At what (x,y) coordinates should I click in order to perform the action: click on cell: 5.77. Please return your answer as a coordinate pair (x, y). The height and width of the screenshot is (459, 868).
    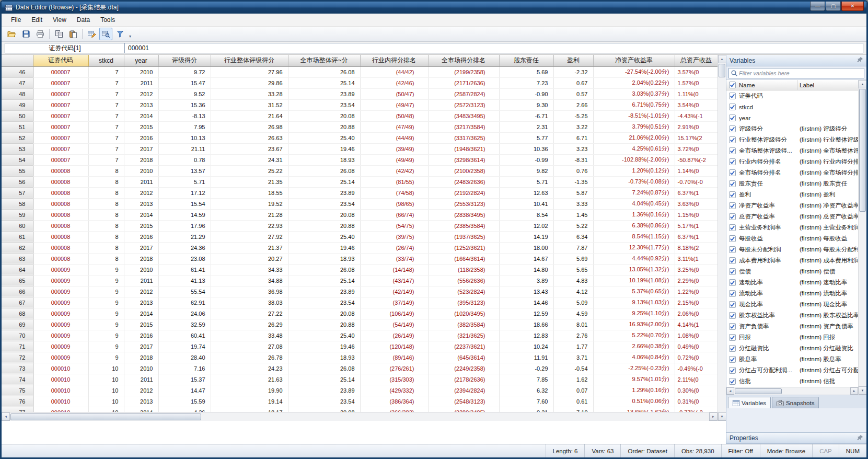
    Looking at the image, I should click on (526, 138).